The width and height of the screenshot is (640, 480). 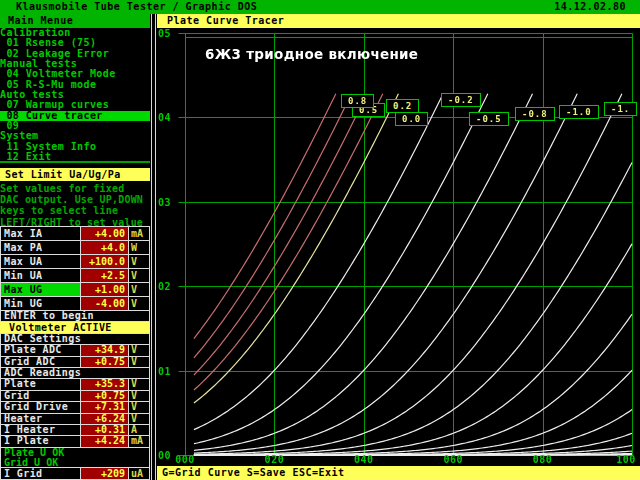 I want to click on x-tick-label: 060, so click(x=453, y=460).